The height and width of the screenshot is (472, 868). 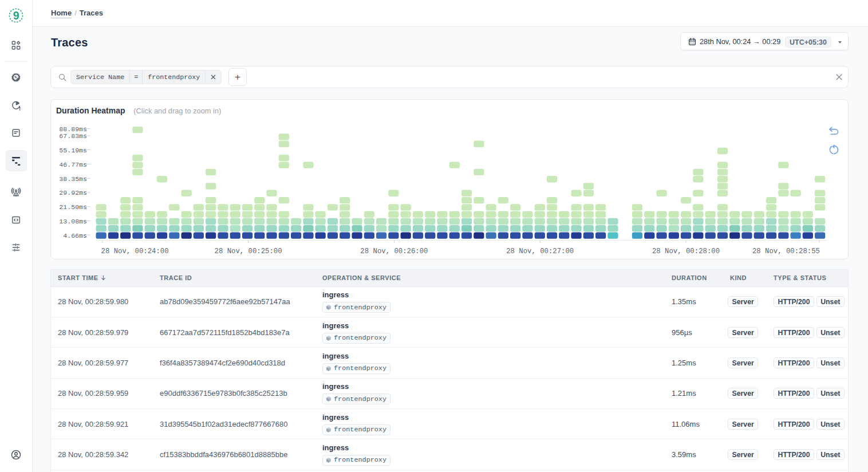 What do you see at coordinates (73, 179) in the screenshot?
I see `svg-text: 38.35ms` at bounding box center [73, 179].